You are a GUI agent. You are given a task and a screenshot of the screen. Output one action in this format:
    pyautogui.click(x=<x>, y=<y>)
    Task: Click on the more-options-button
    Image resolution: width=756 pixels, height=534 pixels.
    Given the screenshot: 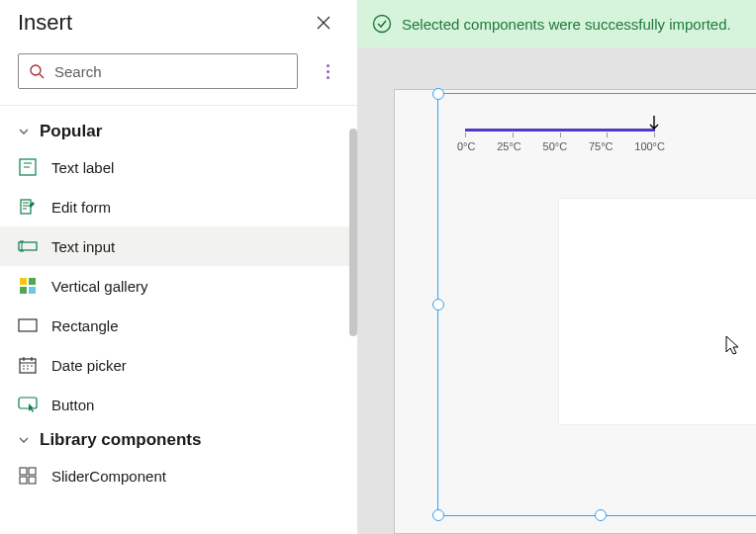 What is the action you would take?
    pyautogui.click(x=328, y=71)
    